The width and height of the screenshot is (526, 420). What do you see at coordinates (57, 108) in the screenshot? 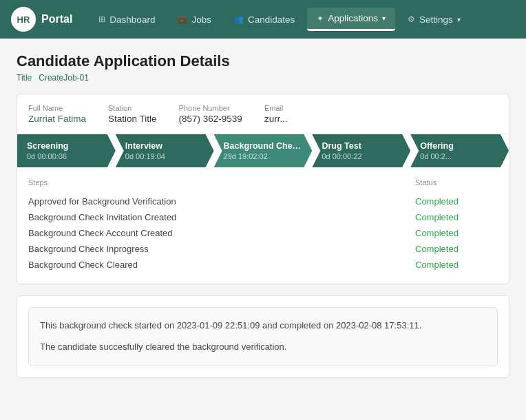
I see `full-name-label: Full Name` at bounding box center [57, 108].